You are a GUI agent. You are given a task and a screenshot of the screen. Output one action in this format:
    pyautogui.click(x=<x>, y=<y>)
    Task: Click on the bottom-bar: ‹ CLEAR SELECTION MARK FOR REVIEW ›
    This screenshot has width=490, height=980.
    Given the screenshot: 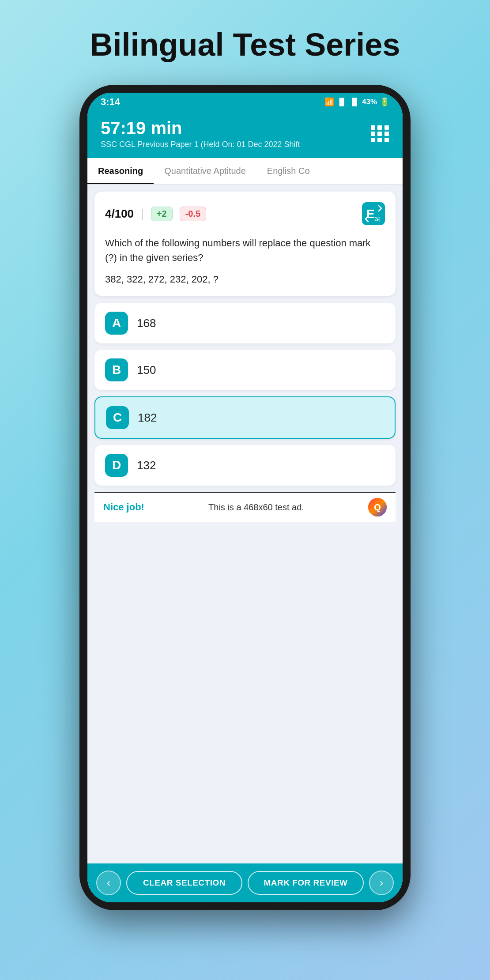 What is the action you would take?
    pyautogui.click(x=245, y=883)
    